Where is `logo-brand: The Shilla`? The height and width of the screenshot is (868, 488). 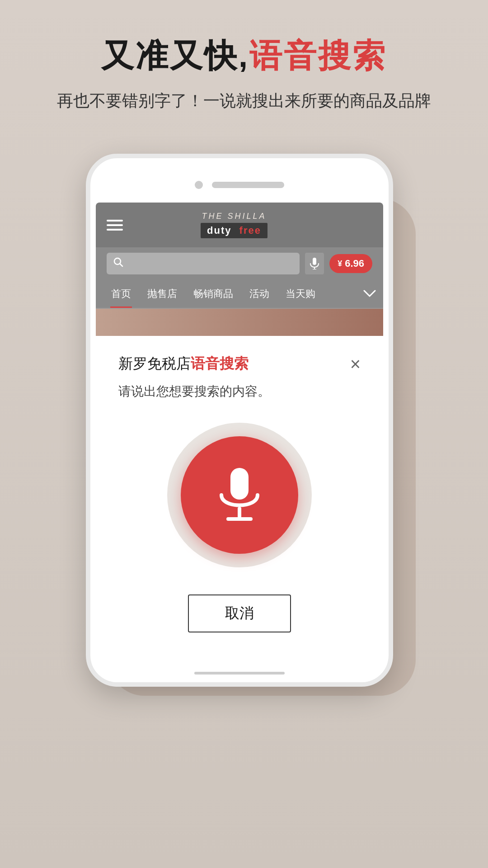 logo-brand: The Shilla is located at coordinates (234, 216).